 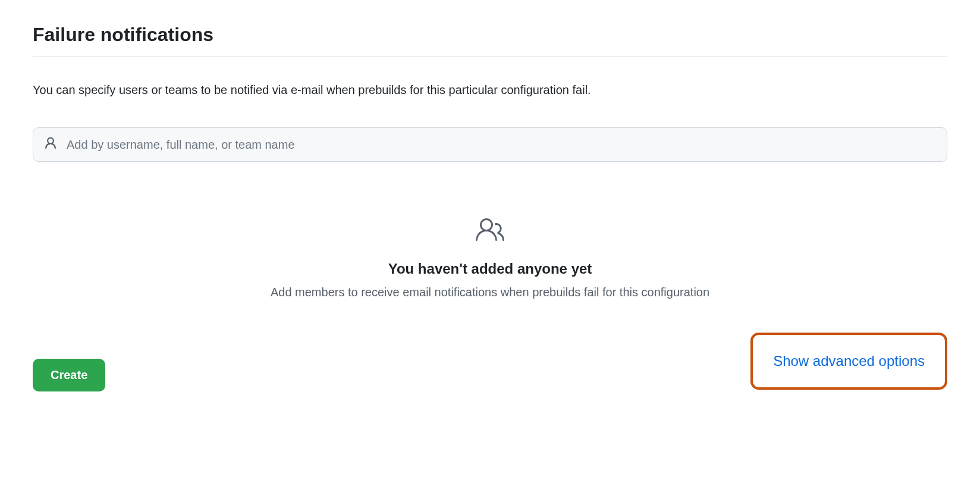 What do you see at coordinates (849, 361) in the screenshot?
I see `advanced-link-highlight: Show advanced options` at bounding box center [849, 361].